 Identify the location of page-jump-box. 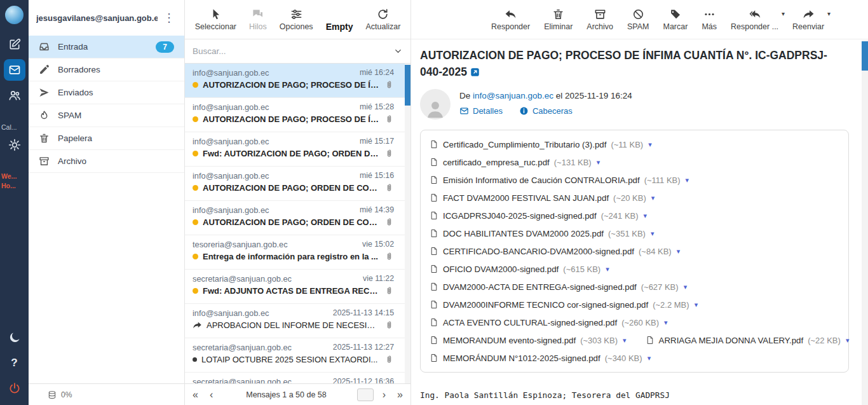
(365, 395).